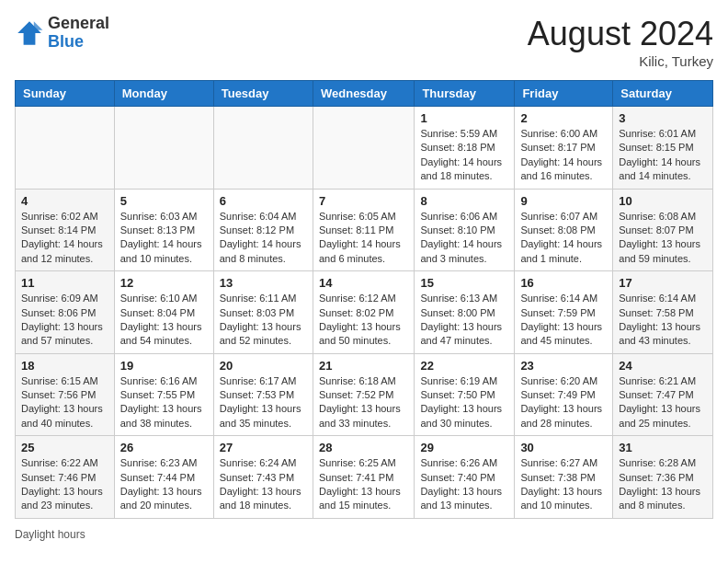  I want to click on week-row-4: 18Sunrise: 6:15 AMSunset: 7:56 PMDayligh…, so click(364, 395).